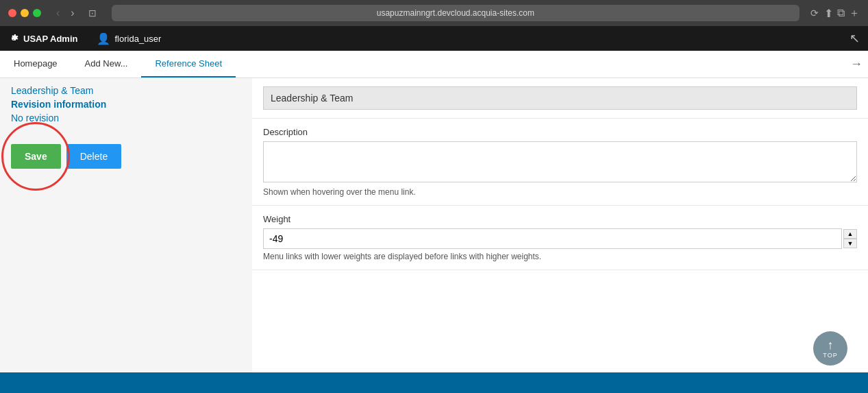 This screenshot has width=868, height=393. I want to click on sidebar-no-revision-link: No revision, so click(126, 118).